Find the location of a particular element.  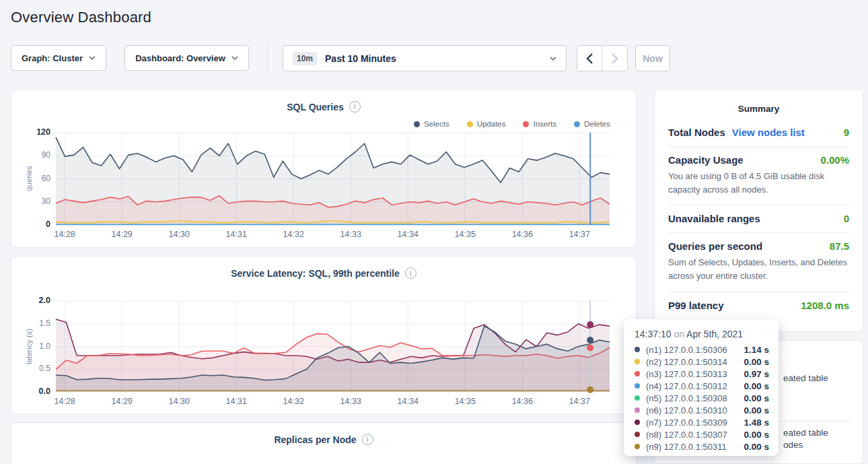

chart-title: Replicas per Node is located at coordinates (315, 440).